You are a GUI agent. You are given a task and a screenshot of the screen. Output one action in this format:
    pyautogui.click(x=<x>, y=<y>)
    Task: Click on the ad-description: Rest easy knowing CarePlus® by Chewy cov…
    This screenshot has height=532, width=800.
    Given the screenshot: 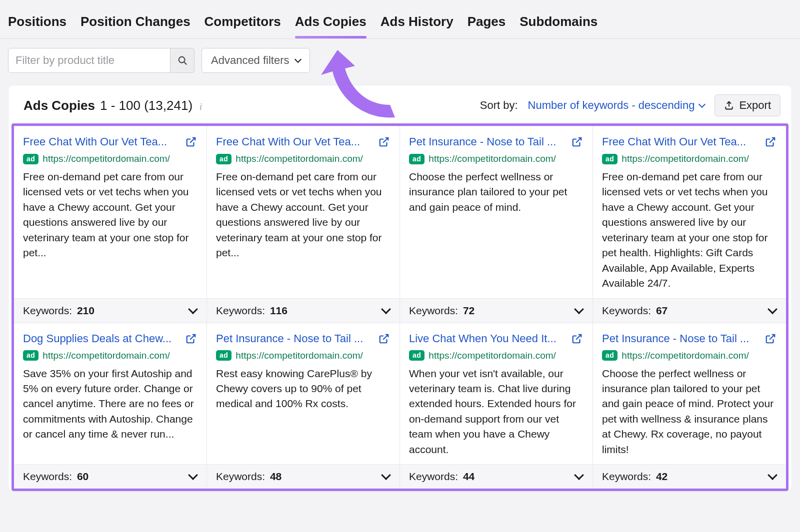 What is the action you would take?
    pyautogui.click(x=303, y=389)
    